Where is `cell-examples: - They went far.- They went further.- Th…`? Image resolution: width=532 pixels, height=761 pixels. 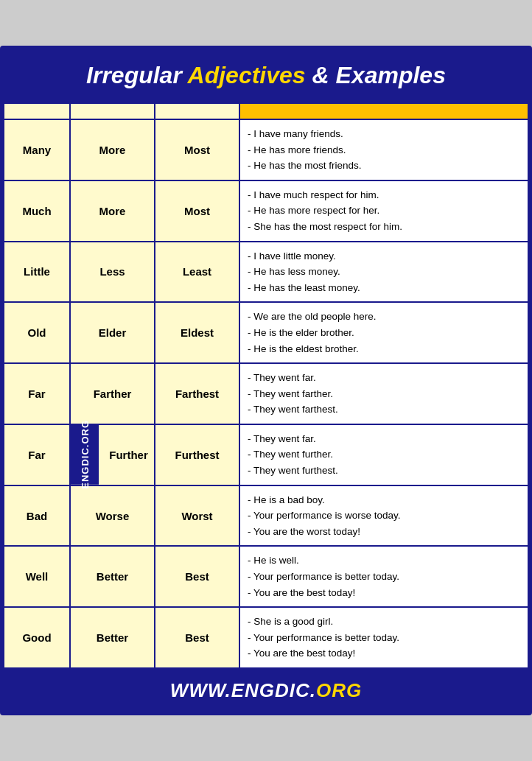
cell-examples: - They went far.- They went further.- Th… is located at coordinates (384, 455).